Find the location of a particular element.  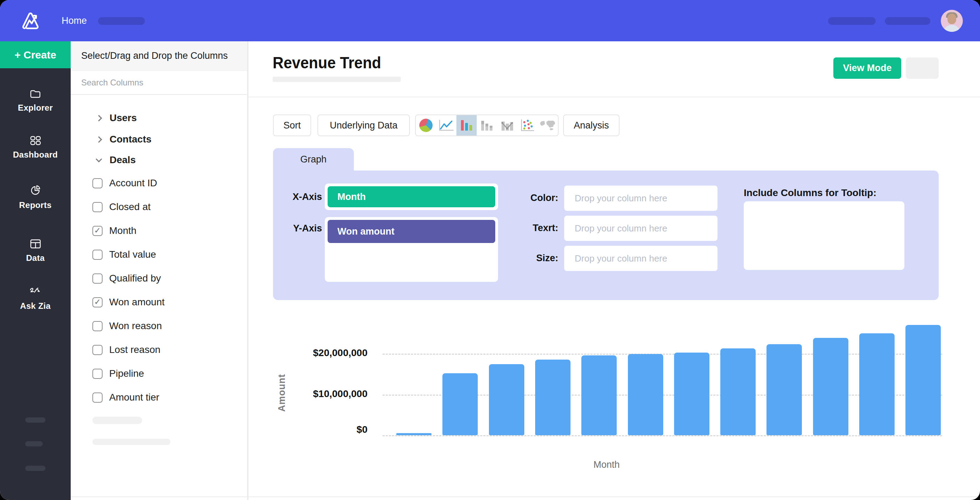

view-mode-button: View Mode is located at coordinates (867, 68).